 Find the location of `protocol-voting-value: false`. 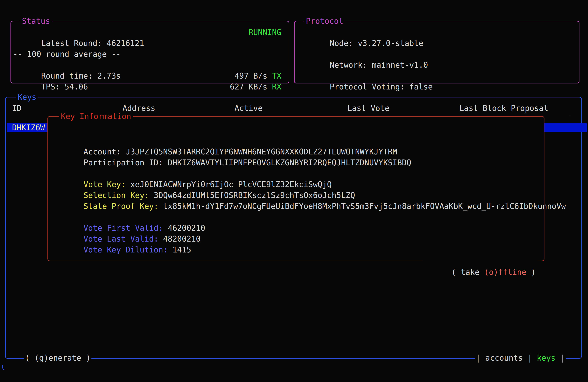

protocol-voting-value: false is located at coordinates (421, 87).